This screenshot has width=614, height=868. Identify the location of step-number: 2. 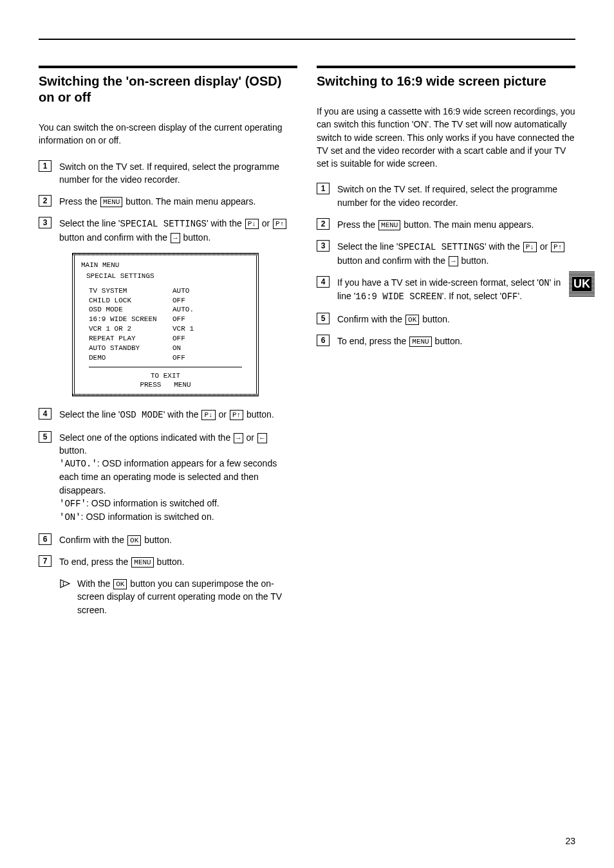
(45, 201).